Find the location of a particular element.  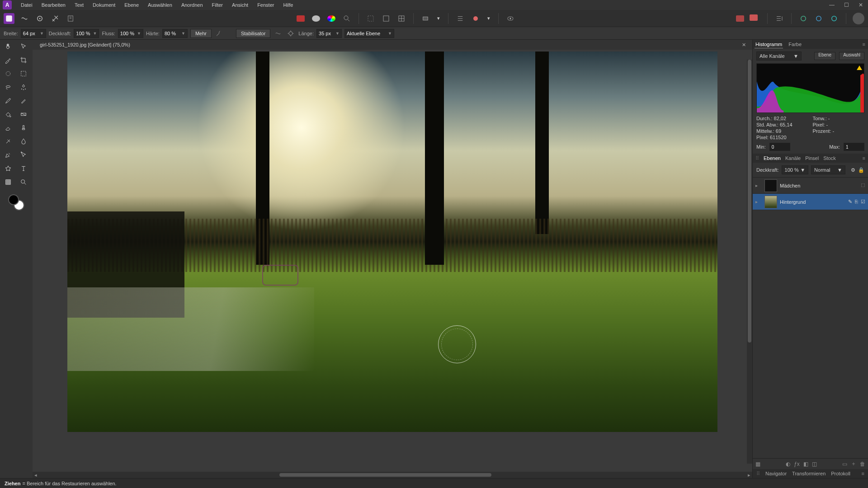

document-tab: girl-535251_1920.jpg [Geändert] (75,0%) is located at coordinates (85, 45).